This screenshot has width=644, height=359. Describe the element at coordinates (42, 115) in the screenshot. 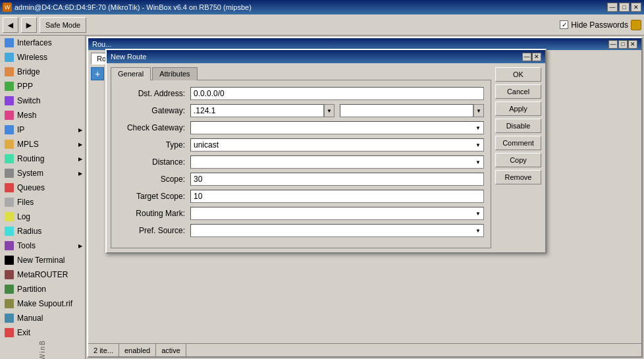

I see `sidebar-item-mesh: Mesh` at that location.